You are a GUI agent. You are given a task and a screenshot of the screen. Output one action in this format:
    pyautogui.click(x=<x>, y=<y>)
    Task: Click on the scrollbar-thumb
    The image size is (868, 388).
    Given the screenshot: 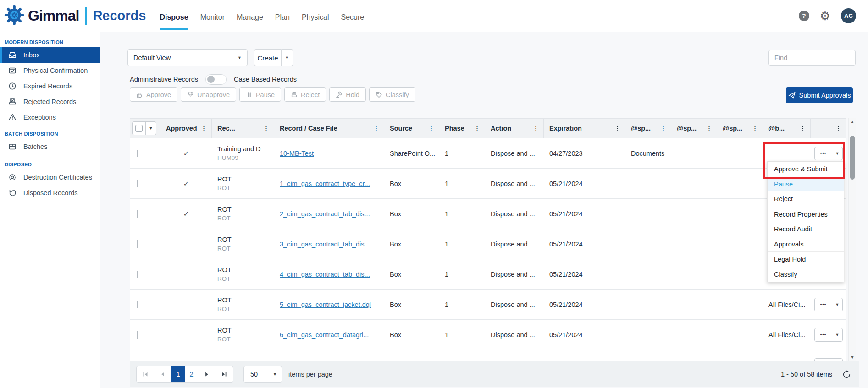 What is the action you would take?
    pyautogui.click(x=852, y=158)
    